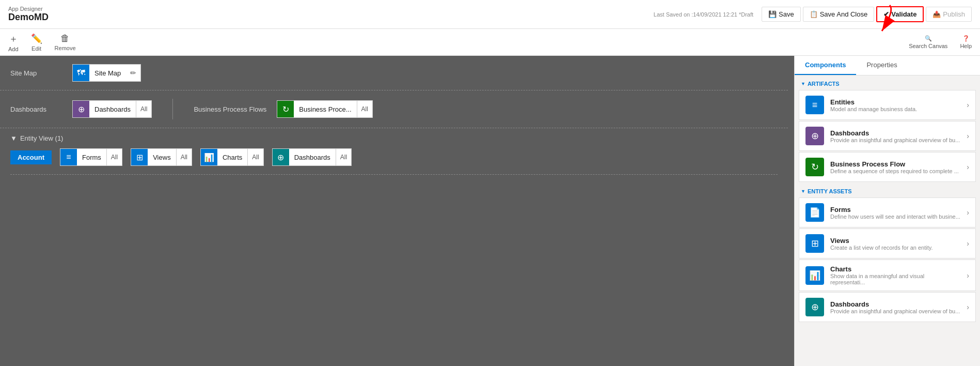 This screenshot has height=366, width=980. Describe the element at coordinates (281, 157) in the screenshot. I see `entity-dashboards-module-icon: ⊕` at that location.